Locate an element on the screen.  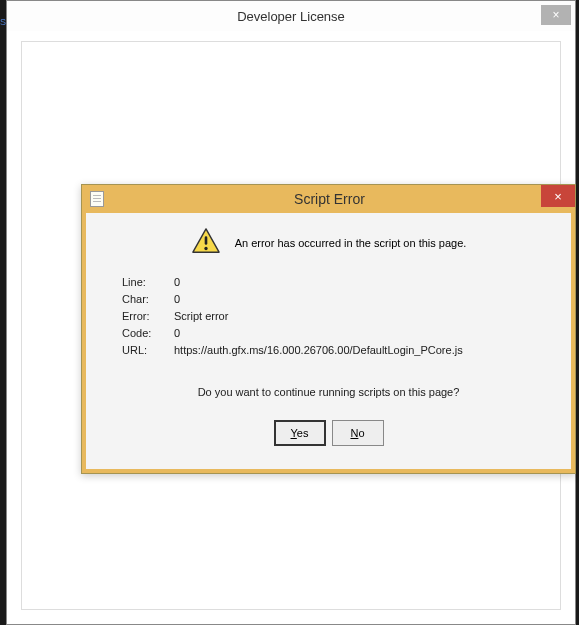
inner-titlebar: Script Error × is located at coordinates (328, 199).